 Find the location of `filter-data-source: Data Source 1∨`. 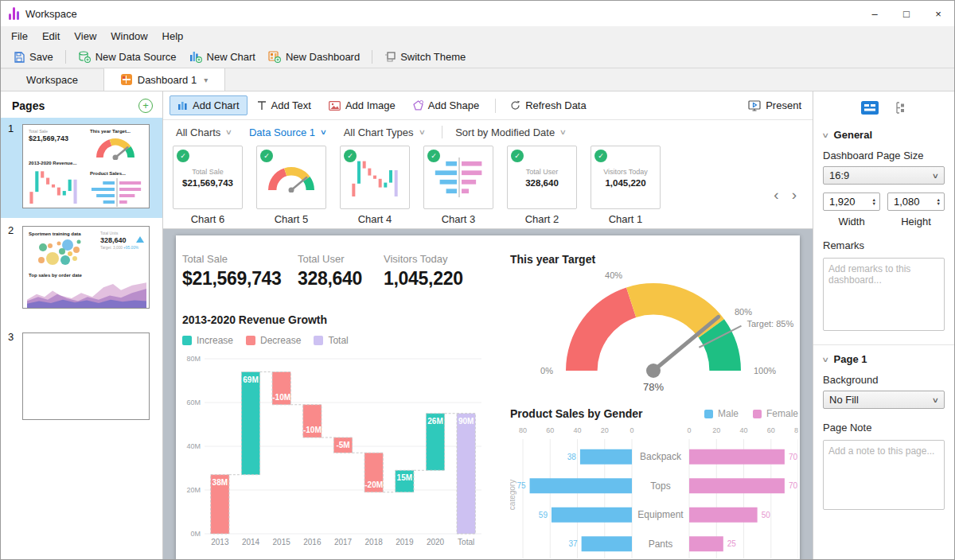

filter-data-source: Data Source 1∨ is located at coordinates (288, 132).